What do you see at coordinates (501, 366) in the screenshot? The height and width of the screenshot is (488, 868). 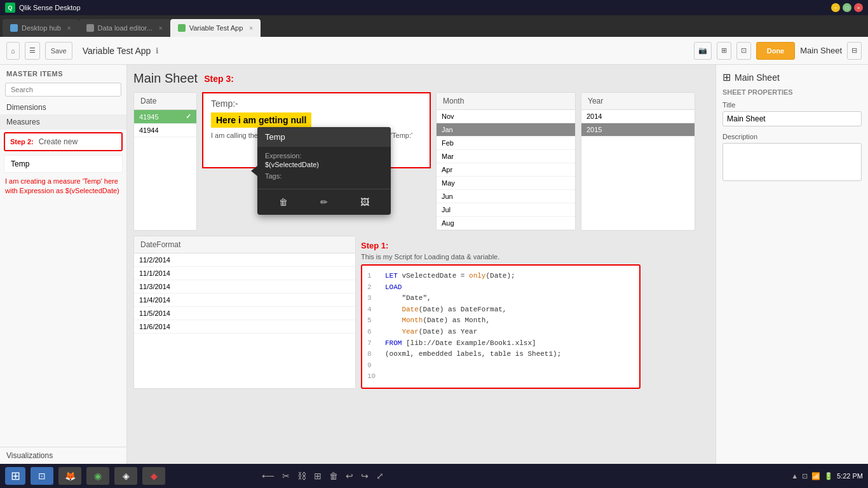 I see `code-line-9: 9` at bounding box center [501, 366].